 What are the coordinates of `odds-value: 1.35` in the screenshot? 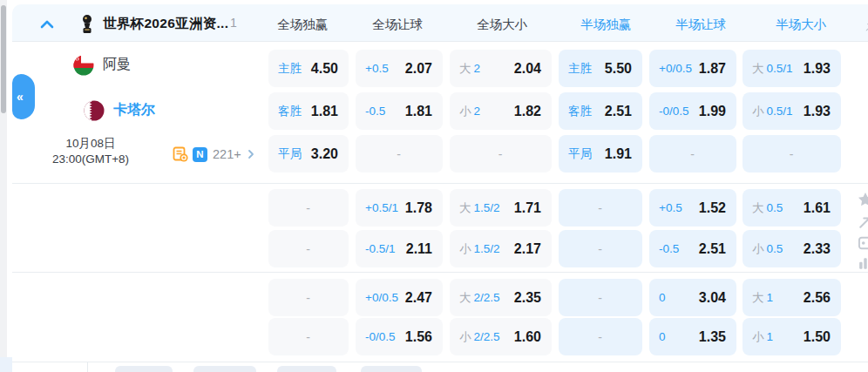 It's located at (713, 337).